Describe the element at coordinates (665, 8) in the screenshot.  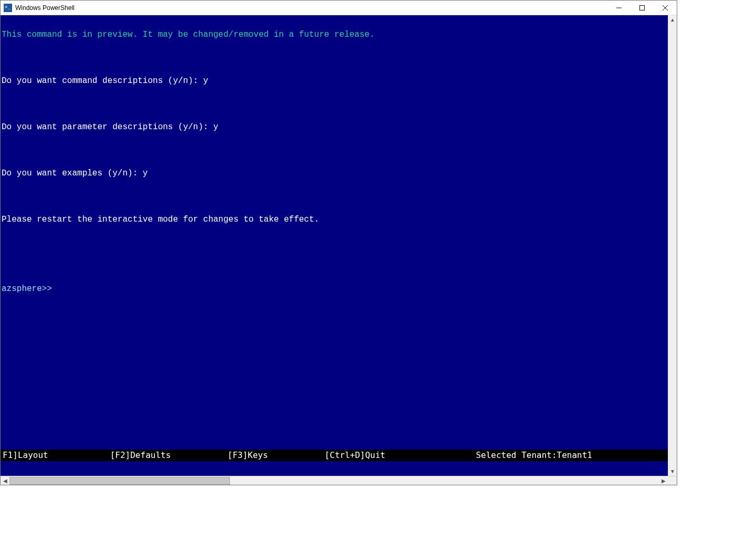
I see `close-button` at that location.